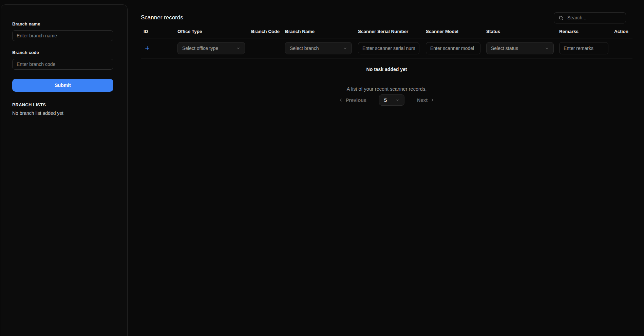 The image size is (644, 336). What do you see at coordinates (319, 31) in the screenshot?
I see `col-header-branch-name: Branch Name` at bounding box center [319, 31].